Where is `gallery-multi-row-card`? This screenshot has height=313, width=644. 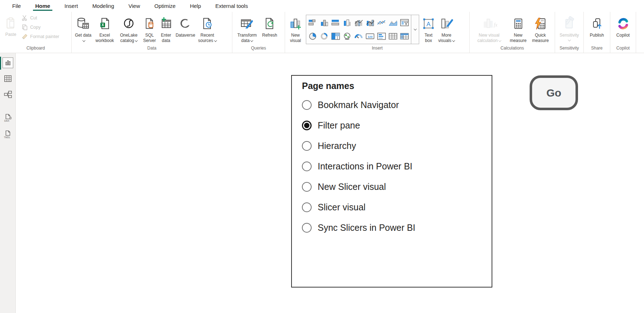 gallery-multi-row-card is located at coordinates (382, 36).